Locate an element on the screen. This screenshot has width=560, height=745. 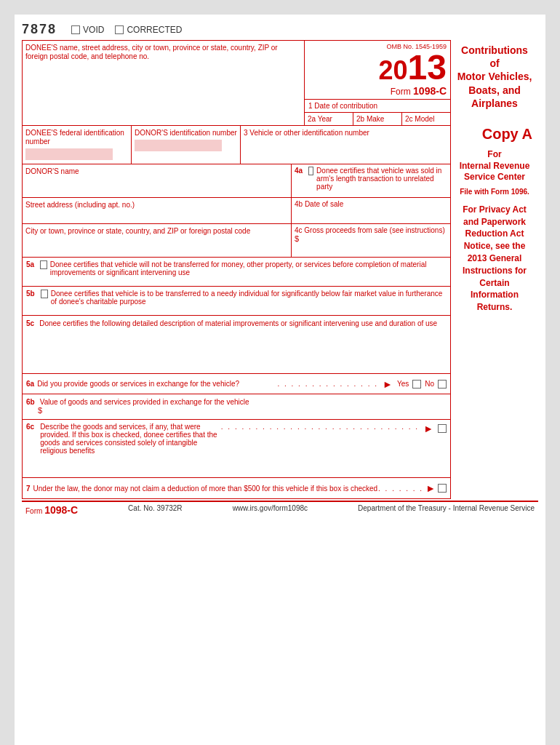
footer-url: www.irs.gov/form1098c is located at coordinates (271, 510).